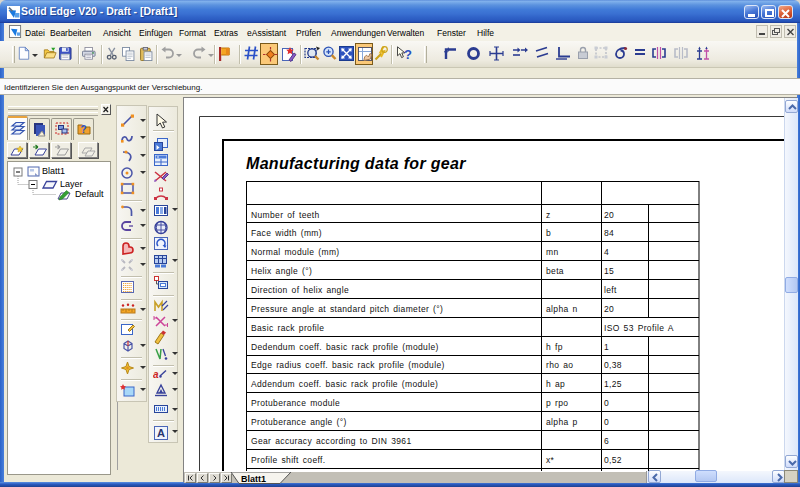 The height and width of the screenshot is (487, 800). What do you see at coordinates (550, 460) in the screenshot?
I see `svg-text: x*` at bounding box center [550, 460].